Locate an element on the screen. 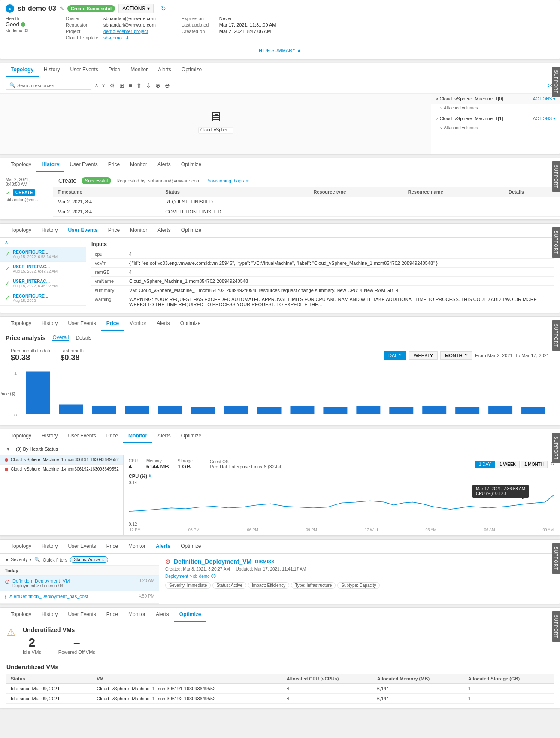 The height and width of the screenshot is (738, 560). tab-history-m: History is located at coordinates (50, 436).